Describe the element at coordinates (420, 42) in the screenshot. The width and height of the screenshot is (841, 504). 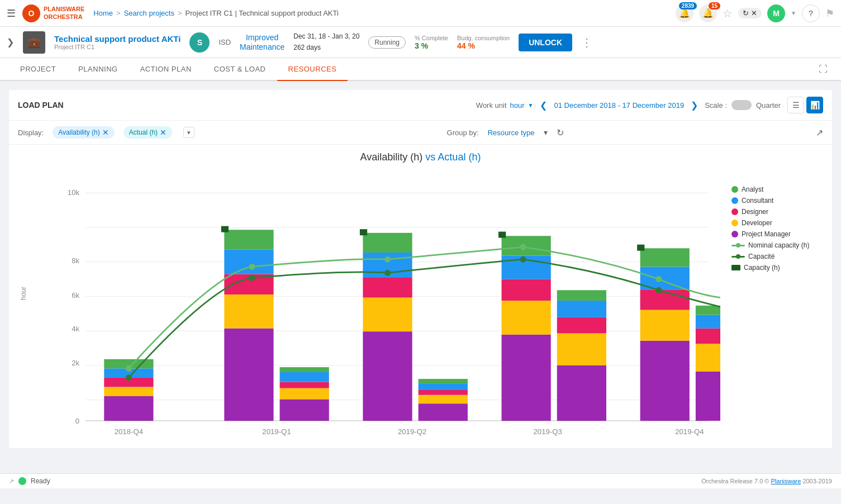
I see `project-header: ❯ 💼 Technical support product AKTi Proje…` at that location.